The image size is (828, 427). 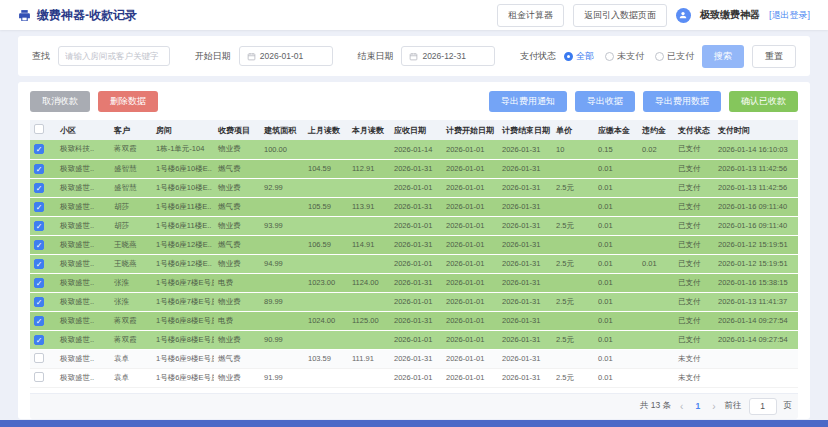 What do you see at coordinates (774, 56) in the screenshot?
I see `reset-button: 重置` at bounding box center [774, 56].